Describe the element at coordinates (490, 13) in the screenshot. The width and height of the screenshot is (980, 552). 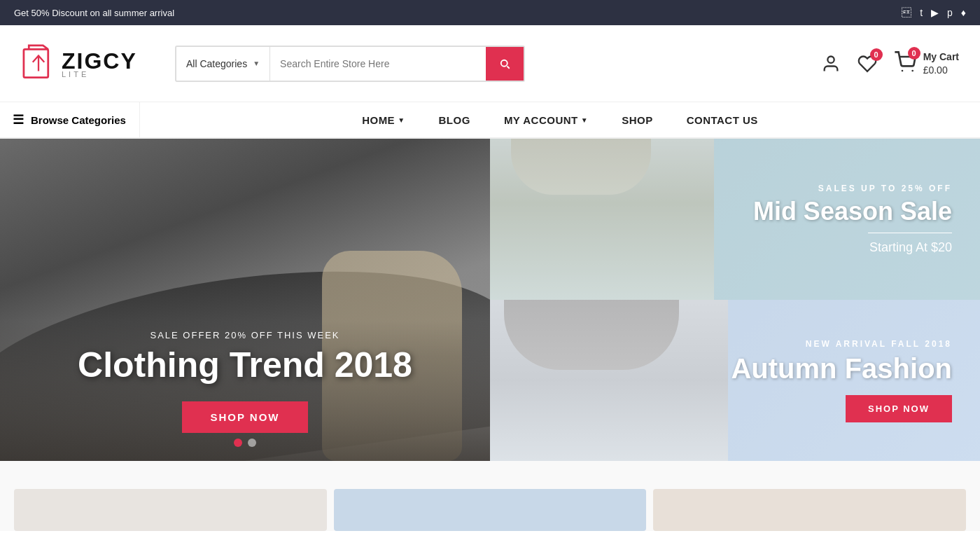
I see `top-bar: Get 50% Discount on all summer arrival …` at that location.